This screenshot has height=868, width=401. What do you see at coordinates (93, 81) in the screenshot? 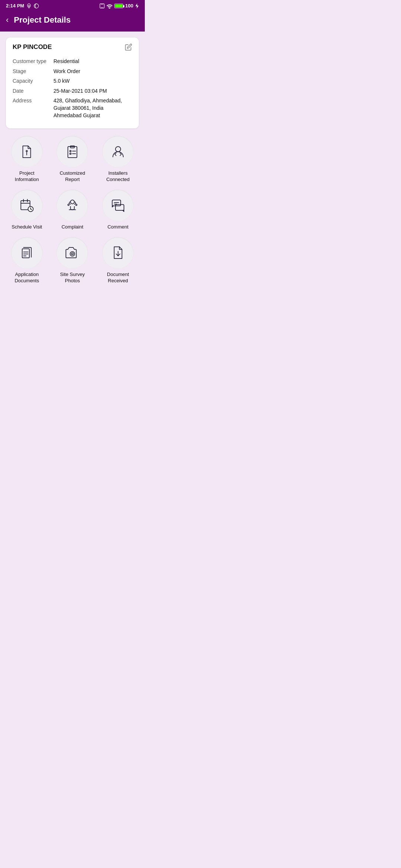
I see `capacity-value: 5.0 kW` at bounding box center [93, 81].